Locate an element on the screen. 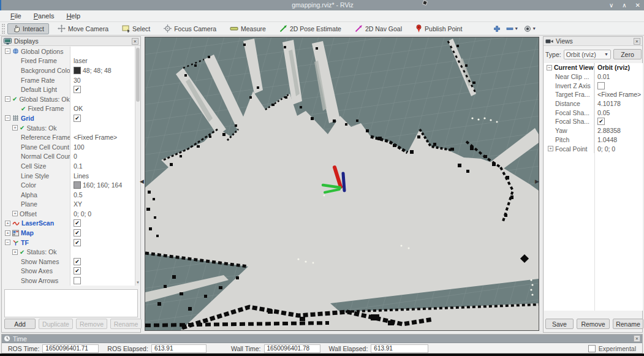  row-offset: Offset 0; 0; 0 is located at coordinates (69, 214).